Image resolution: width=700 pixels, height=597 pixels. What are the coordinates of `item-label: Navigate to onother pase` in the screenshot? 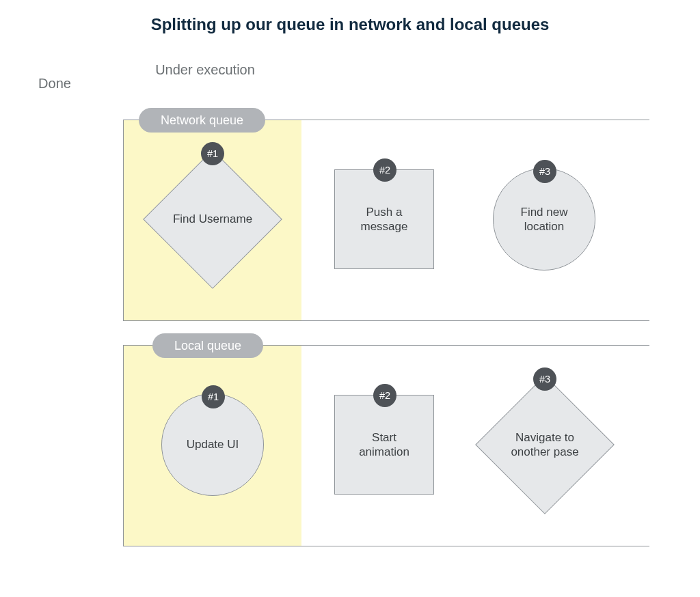 It's located at (545, 445).